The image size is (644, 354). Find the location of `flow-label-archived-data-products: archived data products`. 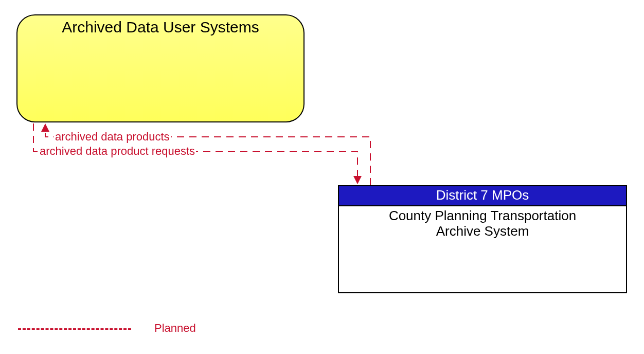

flow-label-archived-data-products: archived data products is located at coordinates (112, 137).